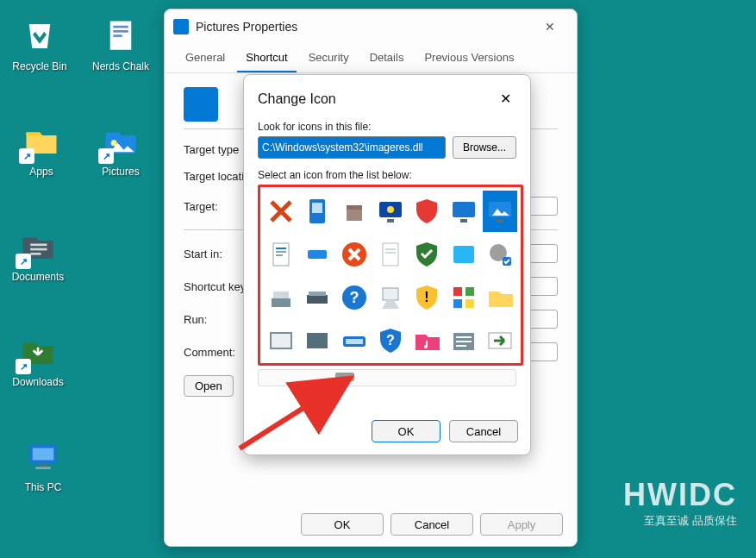  Describe the element at coordinates (550, 27) in the screenshot. I see `properties-close-icon: ✕` at that location.